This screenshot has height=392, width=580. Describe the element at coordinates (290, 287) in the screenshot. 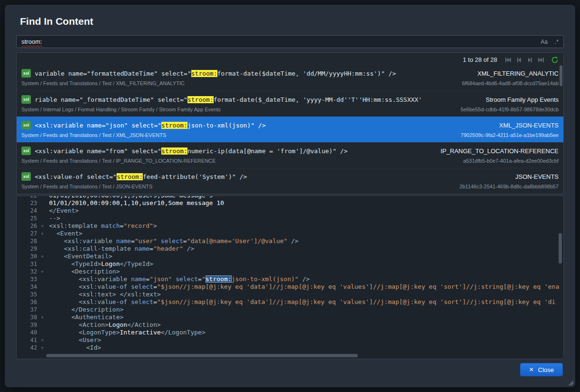

I see `editor-line: 34 <xsl:value-of select="$json//j:map[@j…` at that location.